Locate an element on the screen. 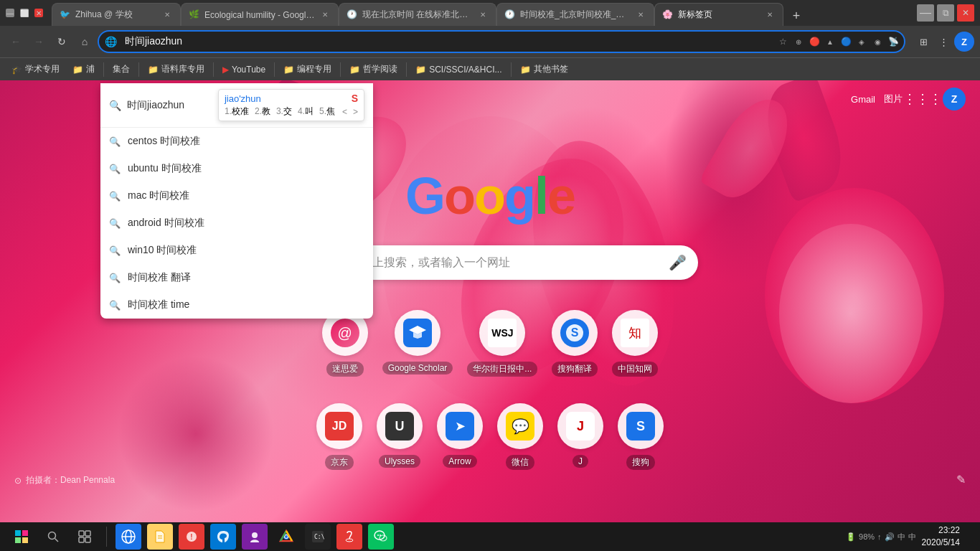  account-button: Z is located at coordinates (954, 99).